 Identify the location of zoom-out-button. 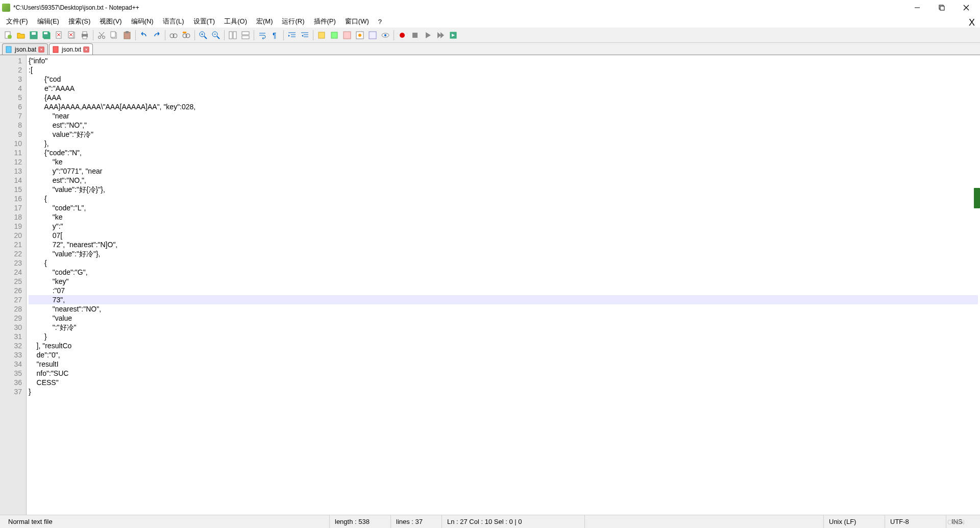
(216, 35).